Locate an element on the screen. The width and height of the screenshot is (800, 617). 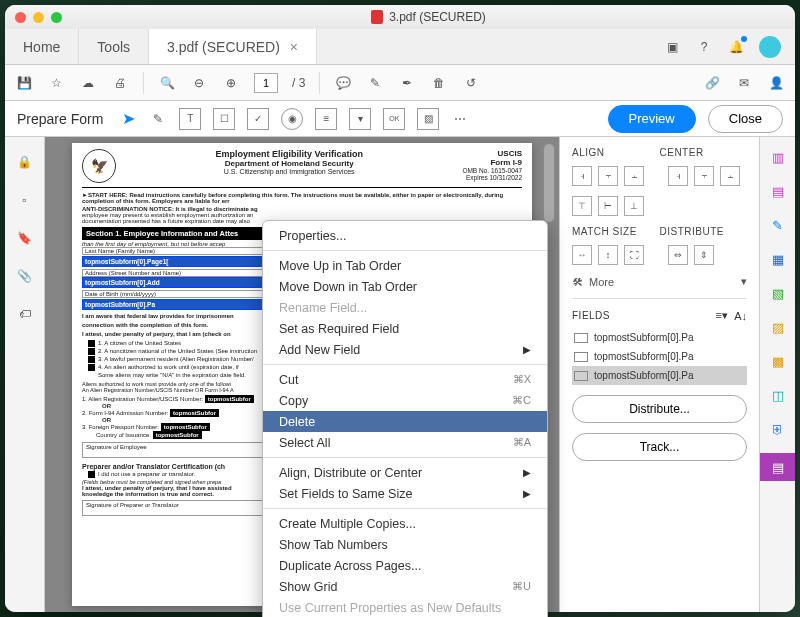
checkbox-tool: ☐ is located at coordinates (224, 119).